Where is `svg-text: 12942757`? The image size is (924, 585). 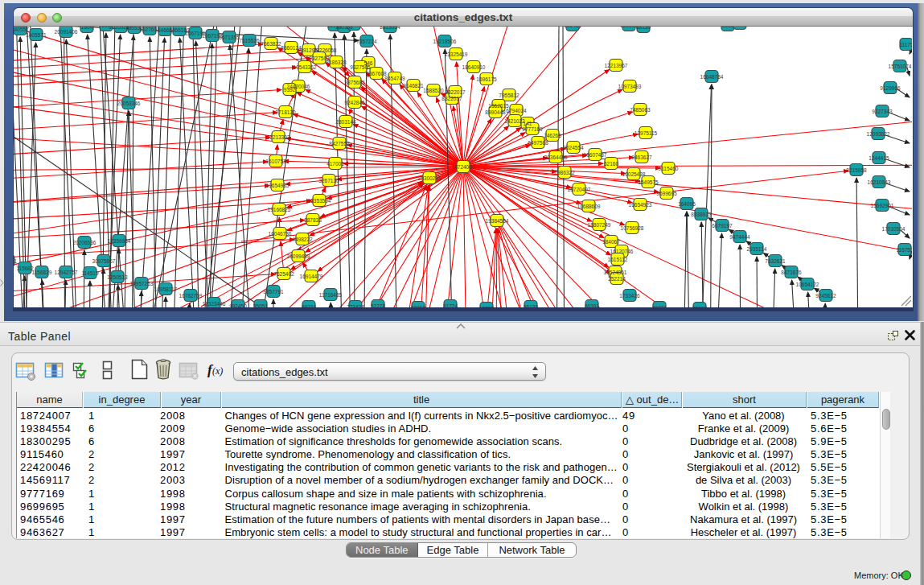
svg-text: 12942757 is located at coordinates (66, 272).